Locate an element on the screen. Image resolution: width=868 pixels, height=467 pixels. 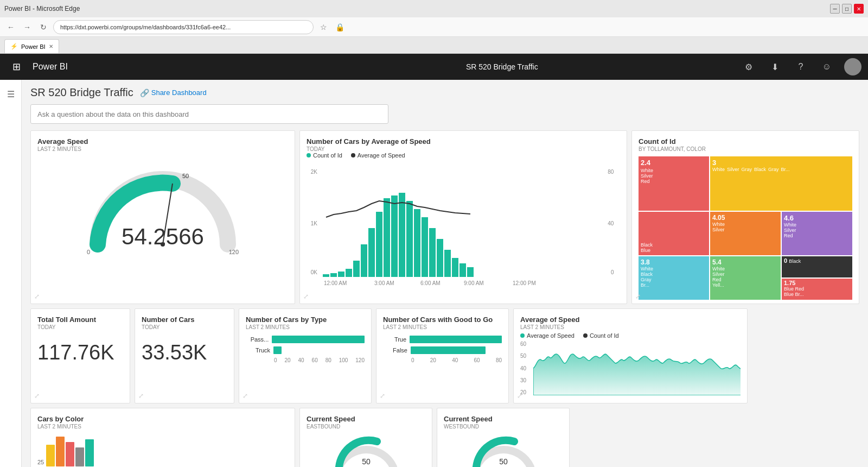
share-icon: 🔗 is located at coordinates (144, 93).